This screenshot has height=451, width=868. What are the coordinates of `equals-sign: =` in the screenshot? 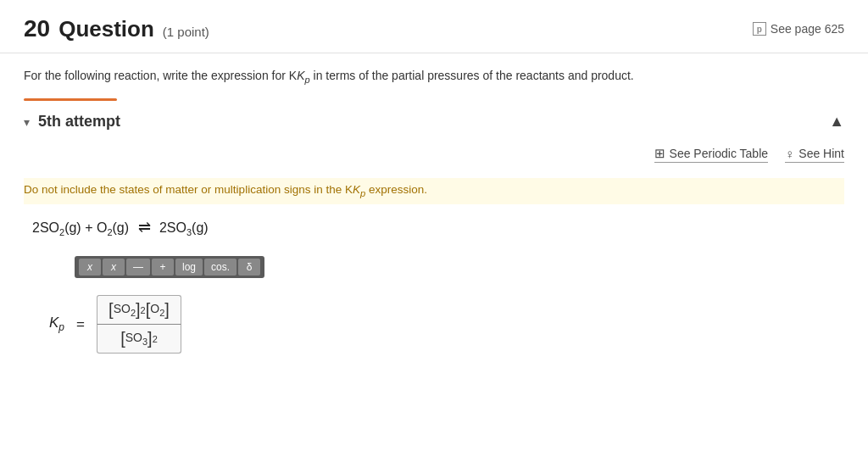 It's located at (81, 325).